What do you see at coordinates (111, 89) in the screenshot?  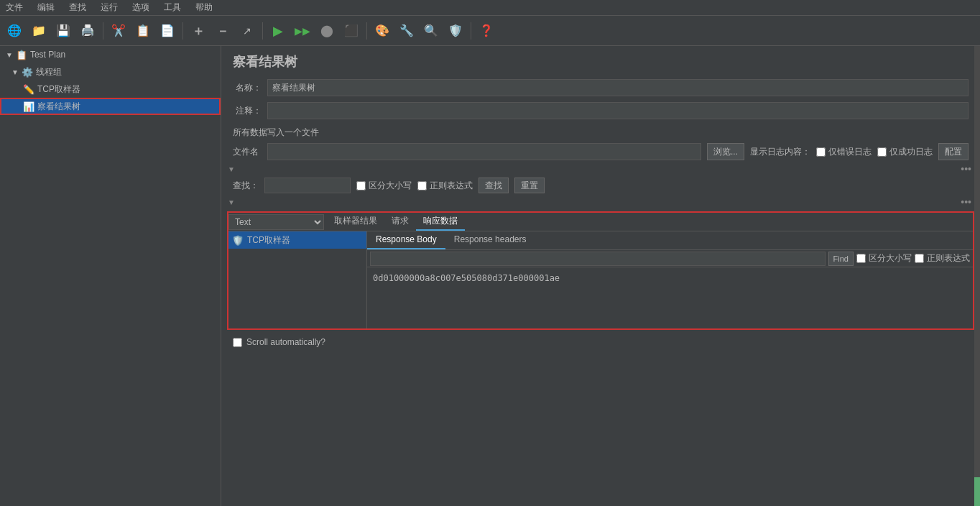 I see `tree-item-tcpsampler: ✏️ TCP取样器` at bounding box center [111, 89].